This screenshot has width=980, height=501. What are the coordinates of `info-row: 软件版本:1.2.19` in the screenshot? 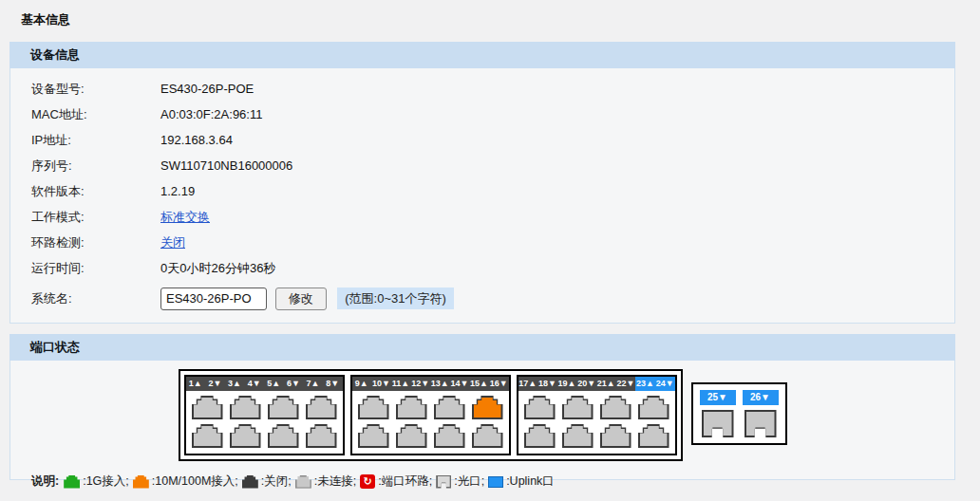 It's located at (482, 192).